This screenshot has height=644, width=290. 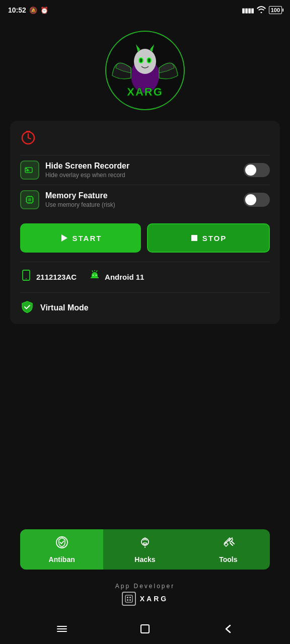 I want to click on action-buttons: START STOP, so click(x=145, y=238).